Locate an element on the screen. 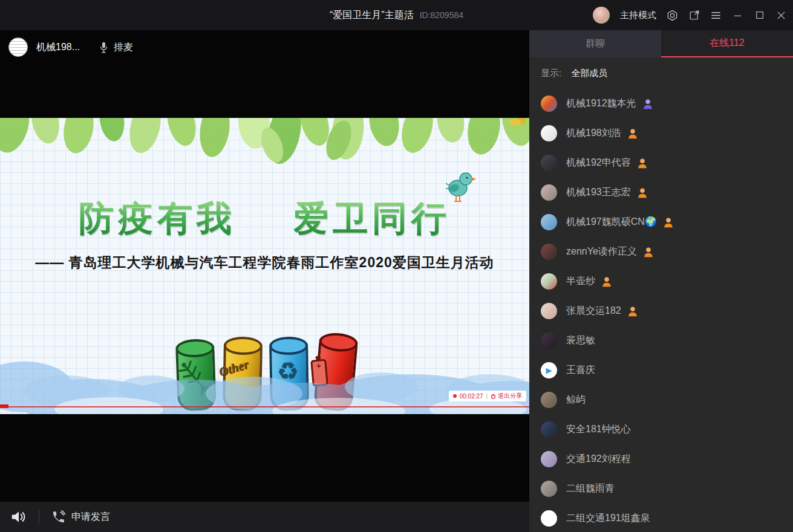 This screenshot has height=532, width=793. host-mode-label: 主持模式 is located at coordinates (638, 16).